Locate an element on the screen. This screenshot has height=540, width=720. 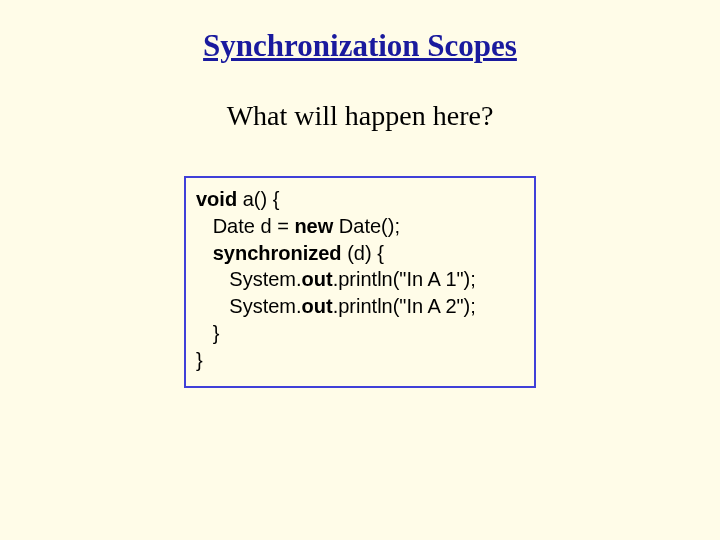
kw-new: new is located at coordinates (314, 226).